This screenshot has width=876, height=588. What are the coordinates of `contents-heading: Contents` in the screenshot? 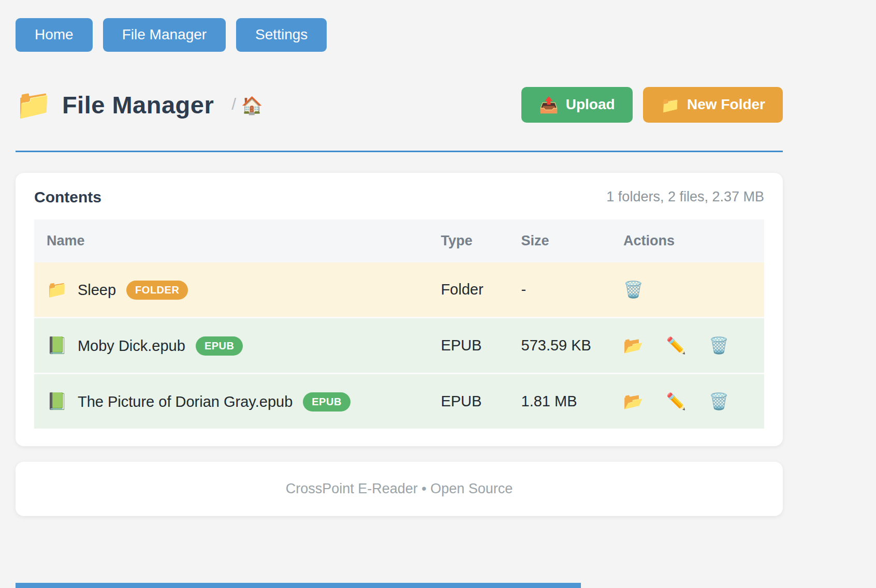 It's located at (68, 197).